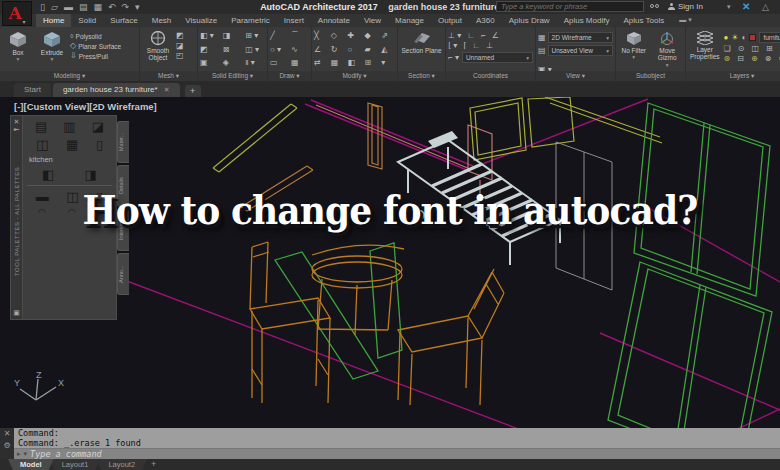 Image resolution: width=780 pixels, height=470 pixels. Describe the element at coordinates (180, 36) in the screenshot. I see `mesh-tool-icon: ◩` at that location.